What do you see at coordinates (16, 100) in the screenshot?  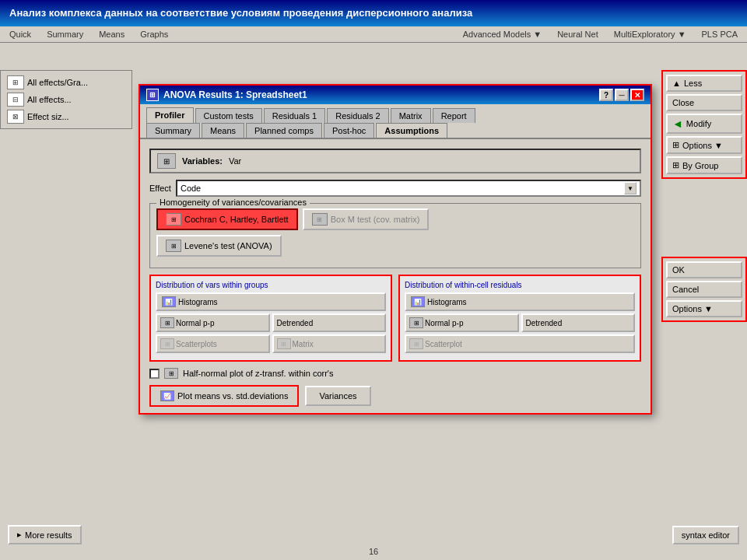 I see `left-icon-2: ⊟` at bounding box center [16, 100].